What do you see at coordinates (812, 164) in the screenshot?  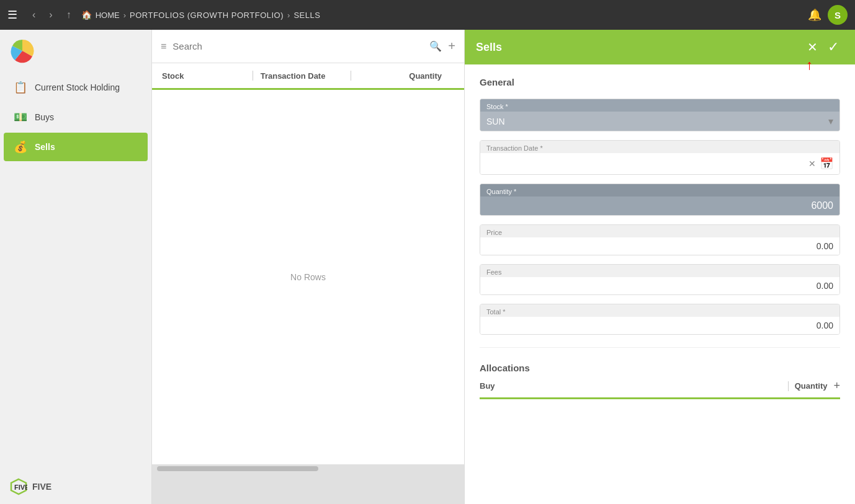 I see `date-clear-icon: ✕` at bounding box center [812, 164].